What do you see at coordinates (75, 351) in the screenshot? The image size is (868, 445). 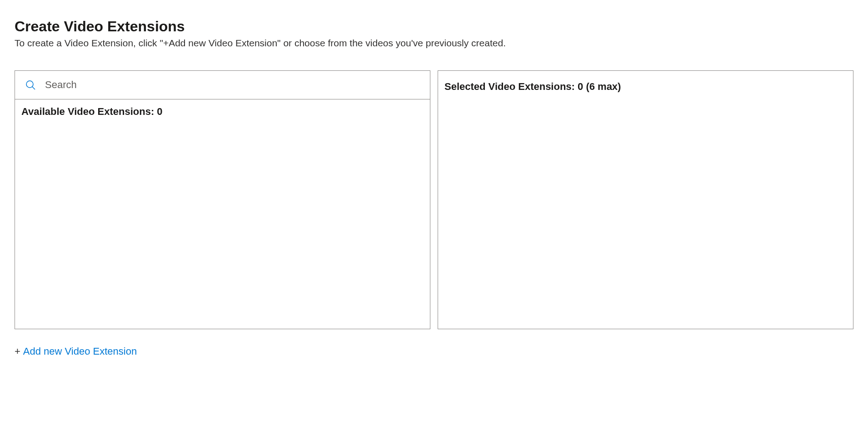 I see `add-new-video-extension-link: + Add new Video Extension` at bounding box center [75, 351].